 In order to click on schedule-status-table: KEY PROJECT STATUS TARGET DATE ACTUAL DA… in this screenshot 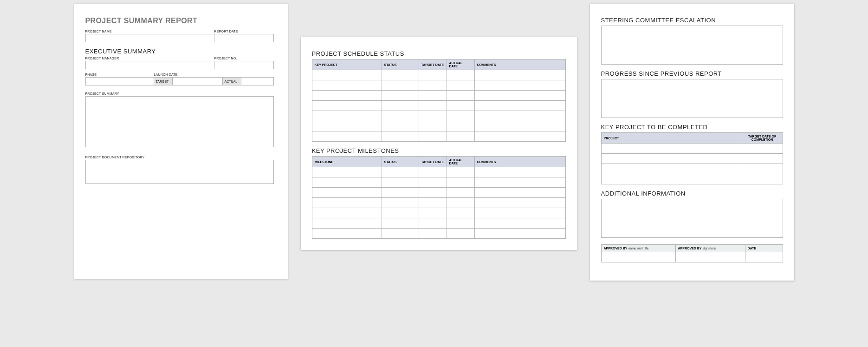, I will do `click(439, 100)`.